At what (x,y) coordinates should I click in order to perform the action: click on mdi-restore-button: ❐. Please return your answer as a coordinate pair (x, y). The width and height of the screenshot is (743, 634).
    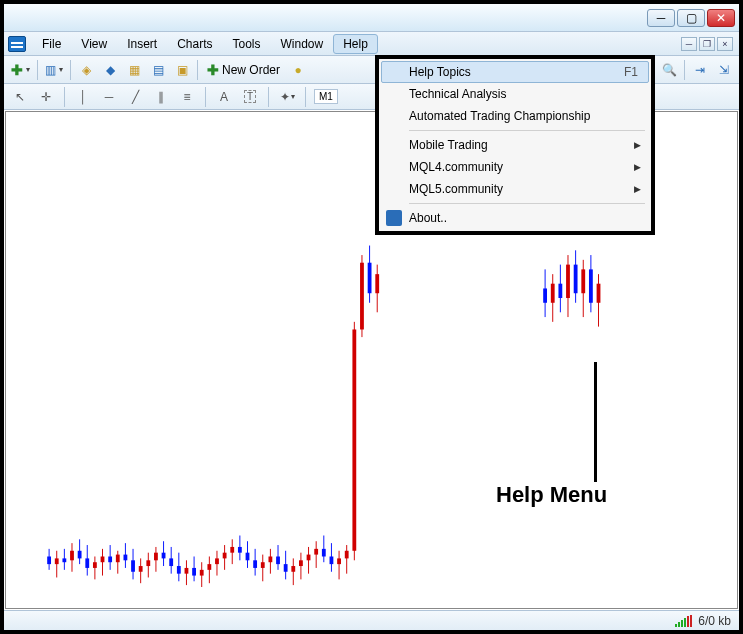
    Looking at the image, I should click on (707, 44).